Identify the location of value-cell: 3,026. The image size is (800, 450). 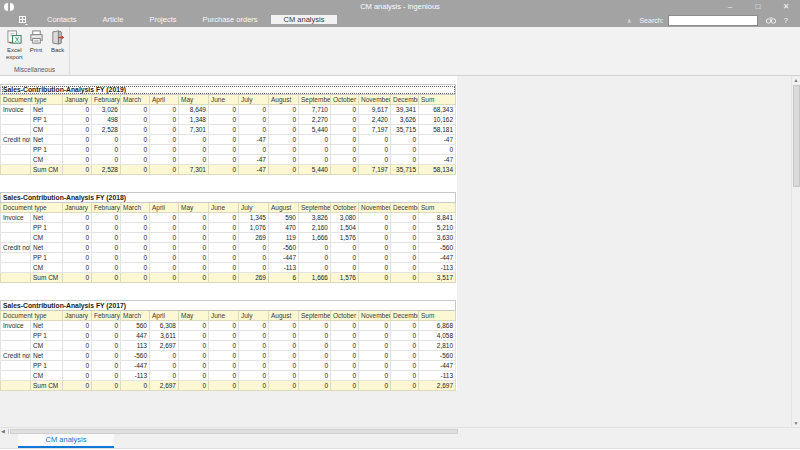
(106, 110).